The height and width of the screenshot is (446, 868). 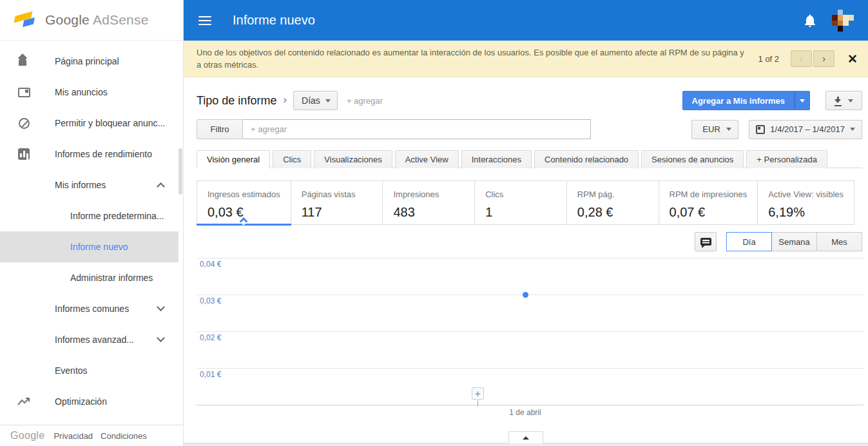 What do you see at coordinates (73, 436) in the screenshot?
I see `privacy-link: Privacidad` at bounding box center [73, 436].